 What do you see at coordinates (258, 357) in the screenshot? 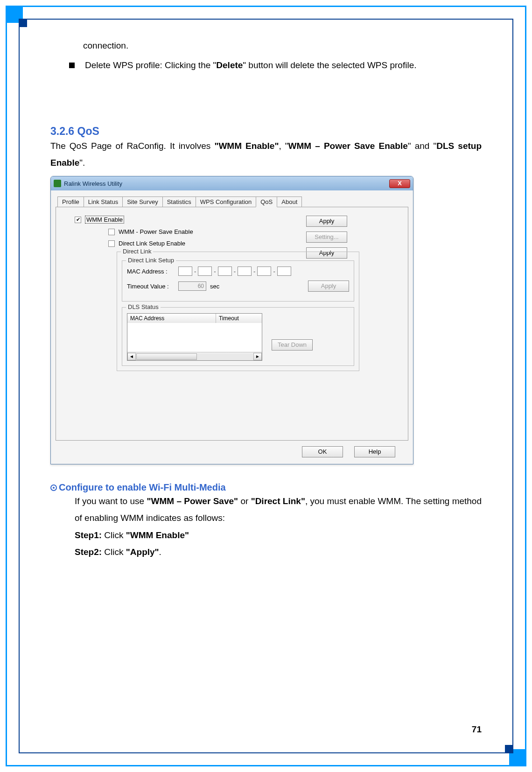
I see `scroll-right-icon: ►` at bounding box center [258, 357].